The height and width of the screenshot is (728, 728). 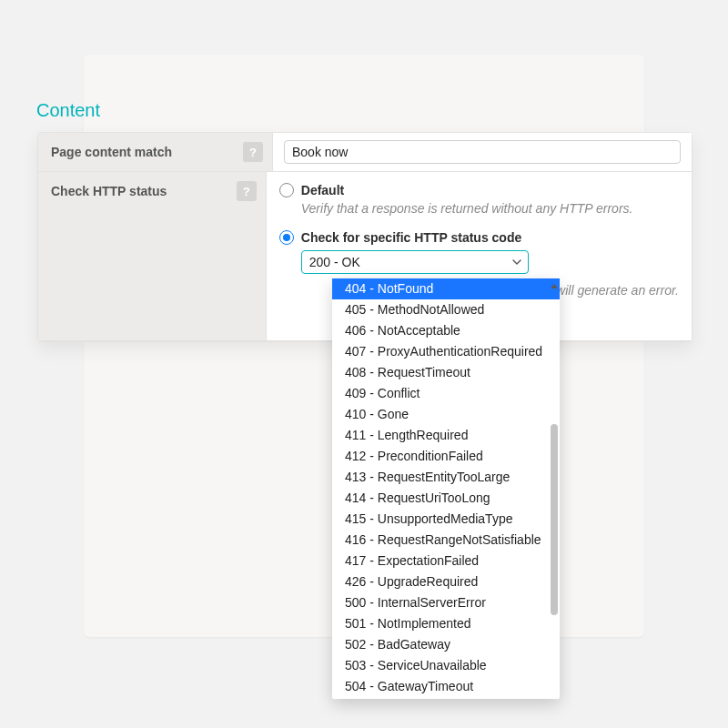 I want to click on radio-label-default: Default, so click(x=322, y=190).